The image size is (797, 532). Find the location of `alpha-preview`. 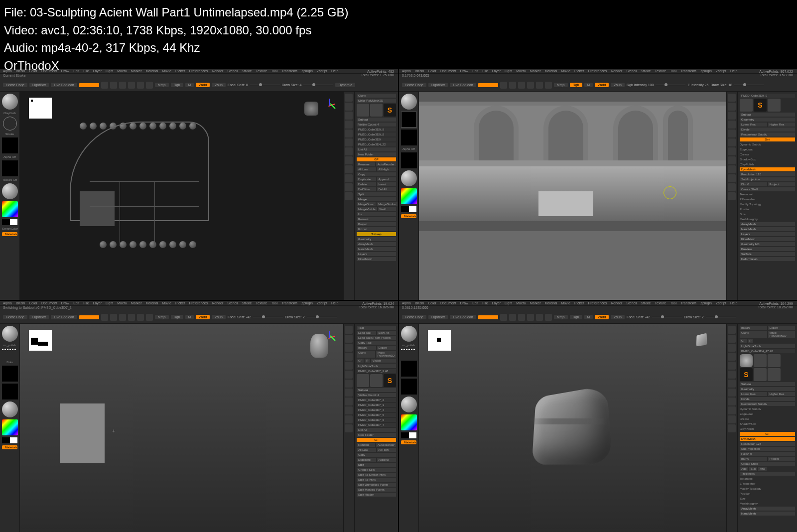

alpha-preview is located at coordinates (40, 108).